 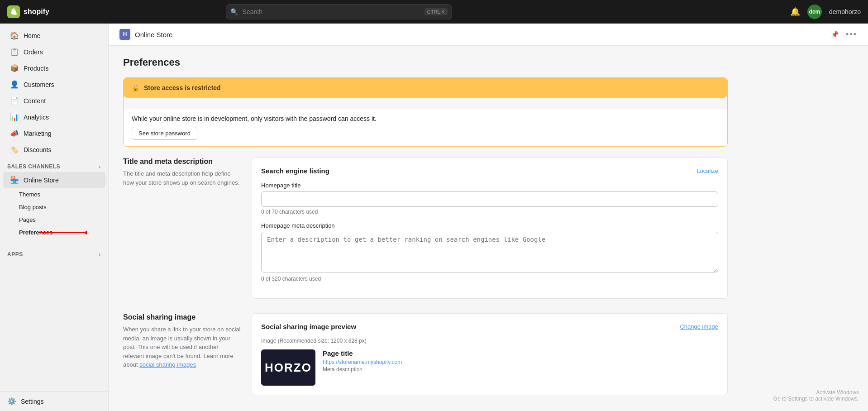 I want to click on preferences-label: Preferences, so click(x=36, y=233).